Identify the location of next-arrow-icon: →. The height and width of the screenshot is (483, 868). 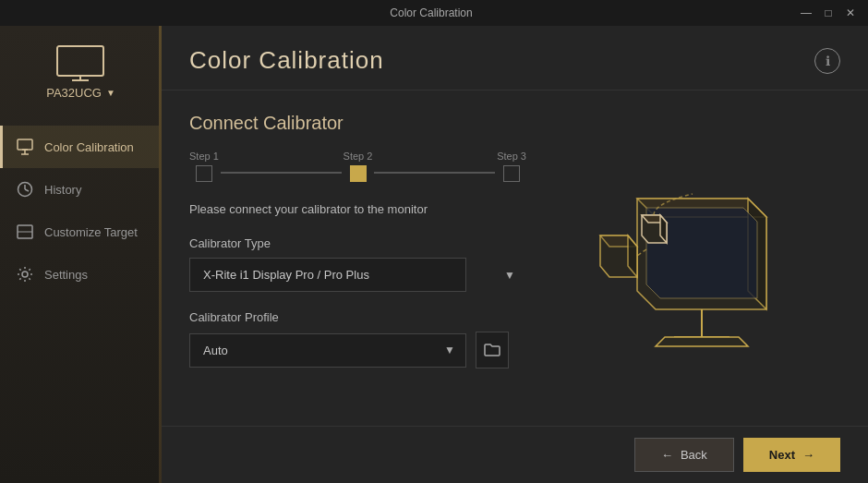
(809, 454).